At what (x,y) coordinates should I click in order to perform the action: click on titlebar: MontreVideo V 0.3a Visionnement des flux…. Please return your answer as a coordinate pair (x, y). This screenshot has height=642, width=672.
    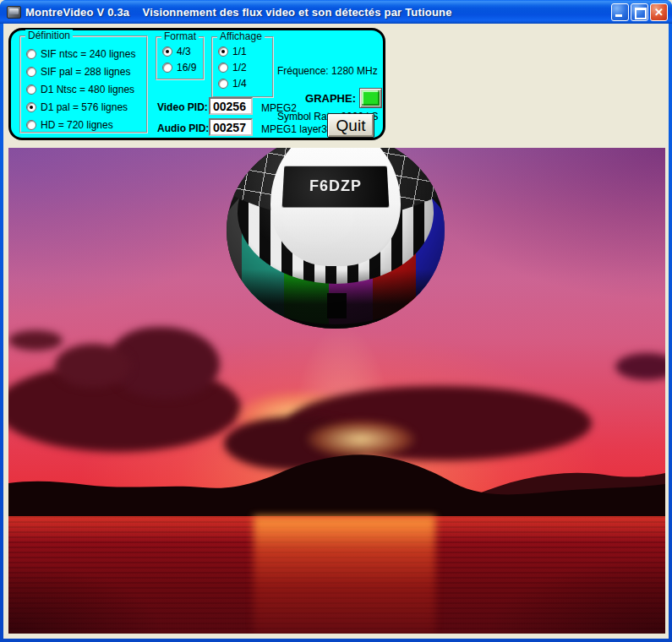
    Looking at the image, I should click on (336, 12).